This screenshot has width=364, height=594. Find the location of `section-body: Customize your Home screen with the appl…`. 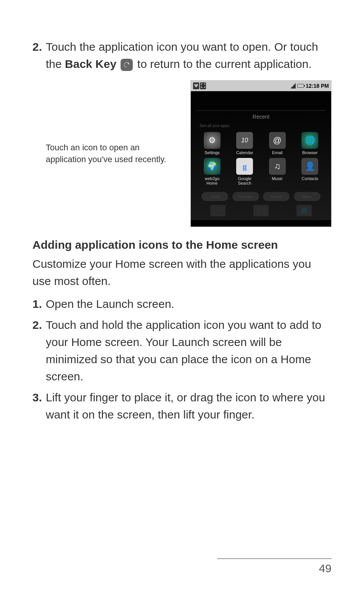

section-body: Customize your Home screen with the appl… is located at coordinates (182, 272).